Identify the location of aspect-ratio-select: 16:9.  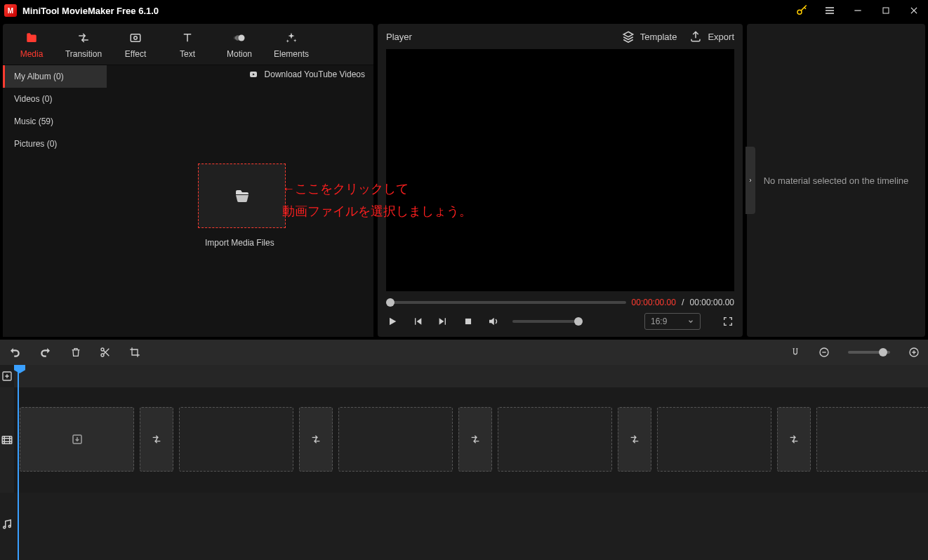
(672, 321).